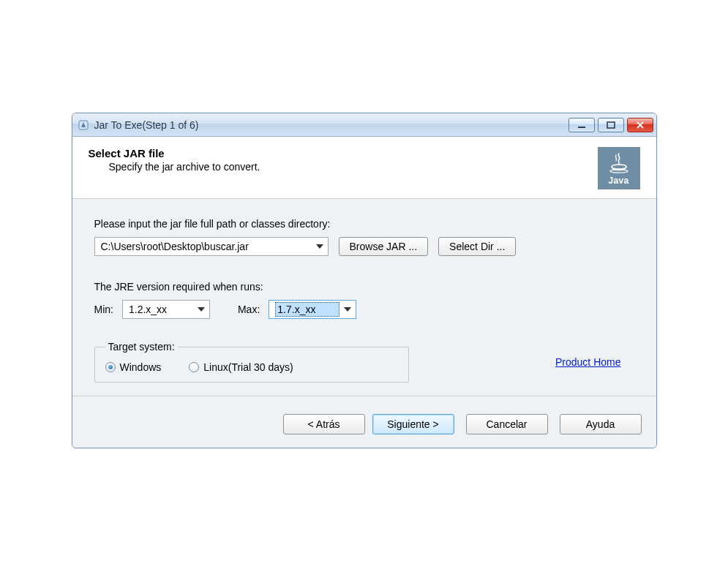  What do you see at coordinates (307, 309) in the screenshot?
I see `jre-max-value: 1.7.x_xx` at bounding box center [307, 309].